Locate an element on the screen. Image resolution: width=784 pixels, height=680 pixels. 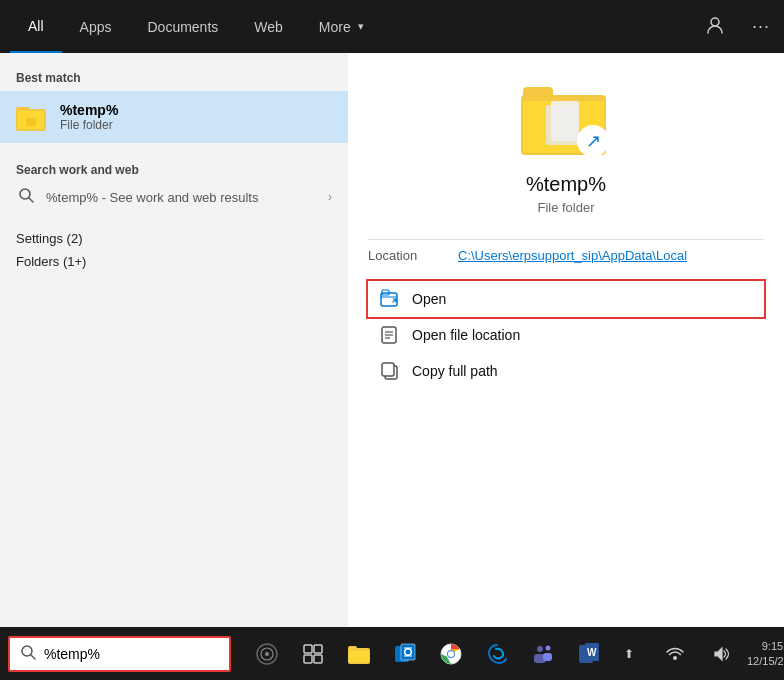
search-web-item: %temp% - See work and web results › is located at coordinates (174, 197).